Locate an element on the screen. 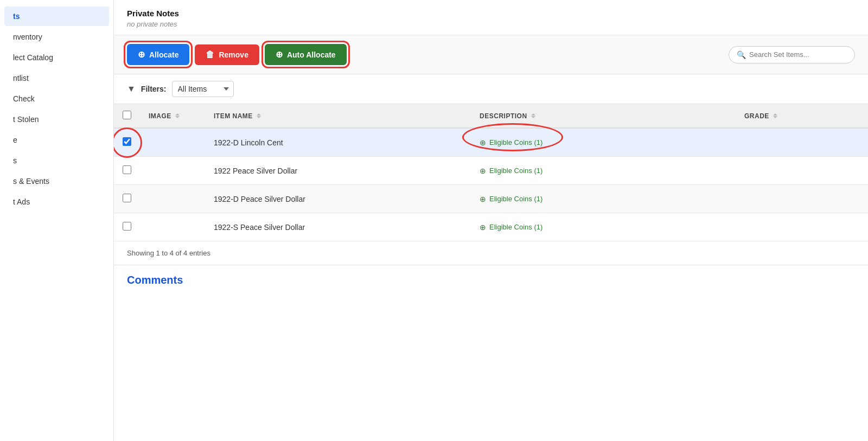 The width and height of the screenshot is (868, 441). sidebar-item-events: s & Events is located at coordinates (56, 181).